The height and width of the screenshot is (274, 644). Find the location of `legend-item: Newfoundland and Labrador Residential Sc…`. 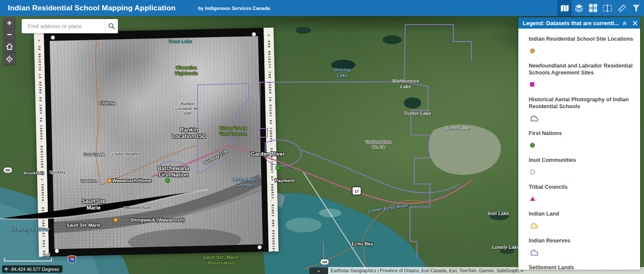

legend-item: Newfoundland and Labrador Residential Sc… is located at coordinates (582, 75).